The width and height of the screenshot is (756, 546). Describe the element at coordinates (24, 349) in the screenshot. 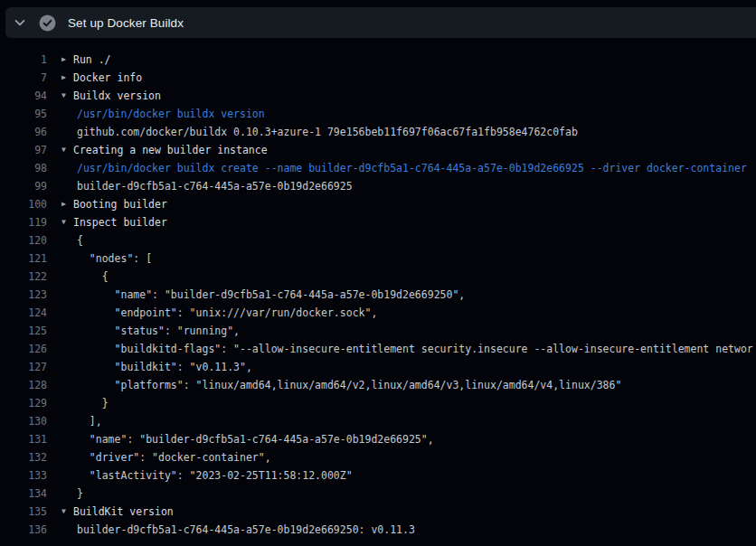

I see `line-number: 126` at that location.